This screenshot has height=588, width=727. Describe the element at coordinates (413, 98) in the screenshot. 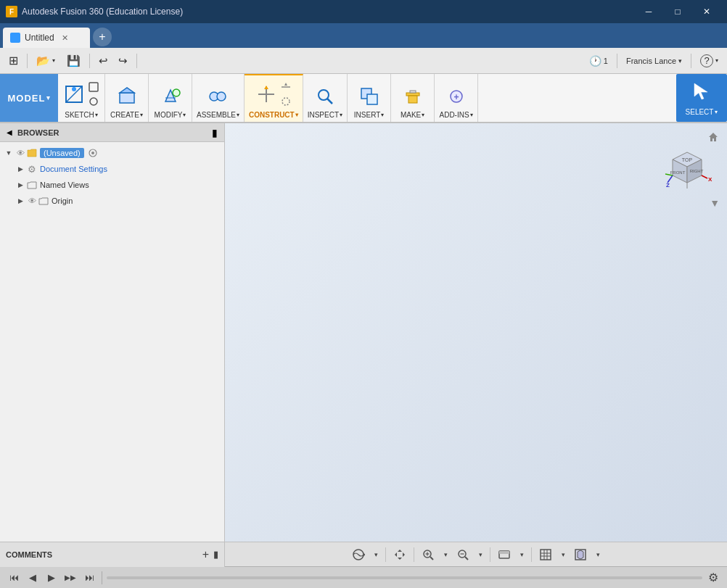

I see `ribbon-section-make: MAKE ▾` at that location.